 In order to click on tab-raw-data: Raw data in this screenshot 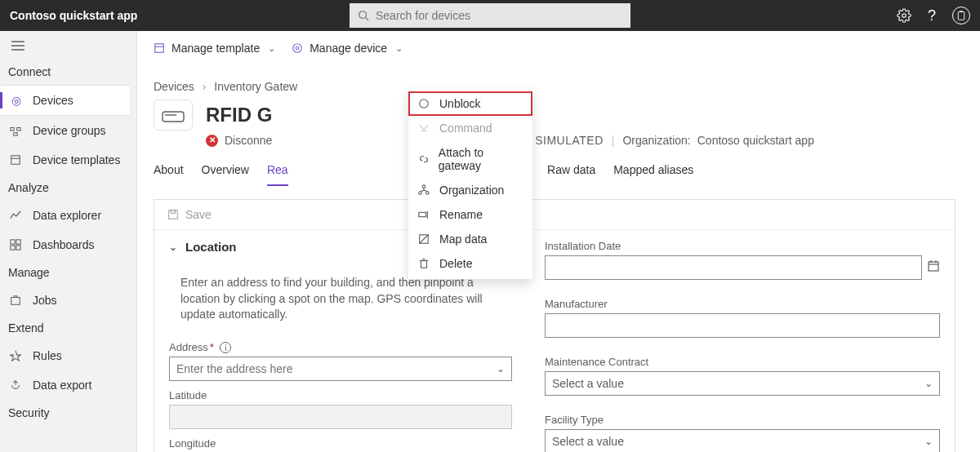, I will do `click(572, 175)`.